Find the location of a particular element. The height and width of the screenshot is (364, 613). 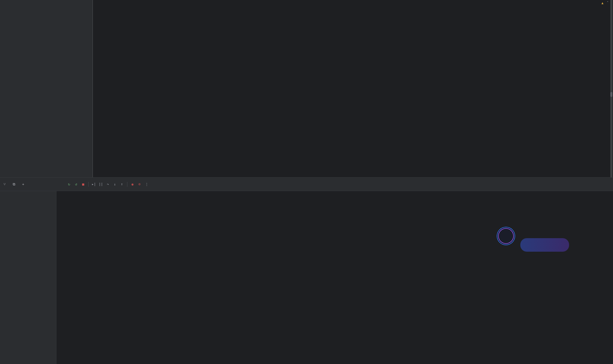

step-into-icon: ↓ is located at coordinates (115, 184).